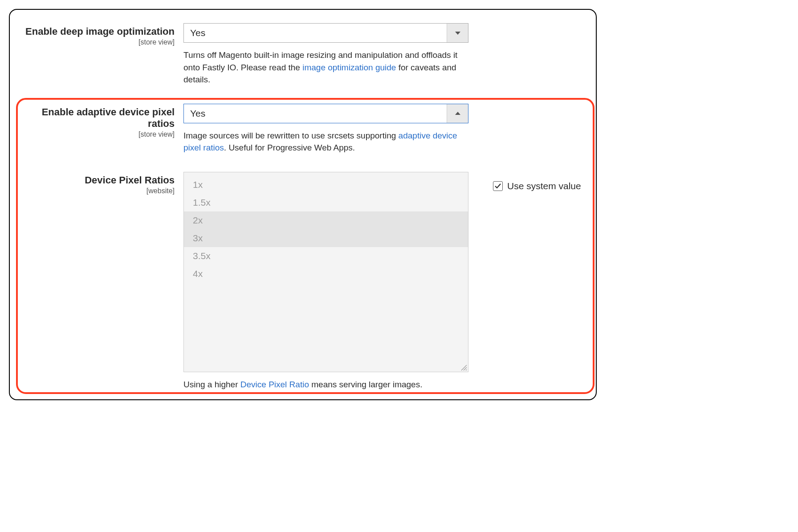 The height and width of the screenshot is (532, 798). What do you see at coordinates (99, 191) in the screenshot?
I see `field-scope: [website]` at bounding box center [99, 191].